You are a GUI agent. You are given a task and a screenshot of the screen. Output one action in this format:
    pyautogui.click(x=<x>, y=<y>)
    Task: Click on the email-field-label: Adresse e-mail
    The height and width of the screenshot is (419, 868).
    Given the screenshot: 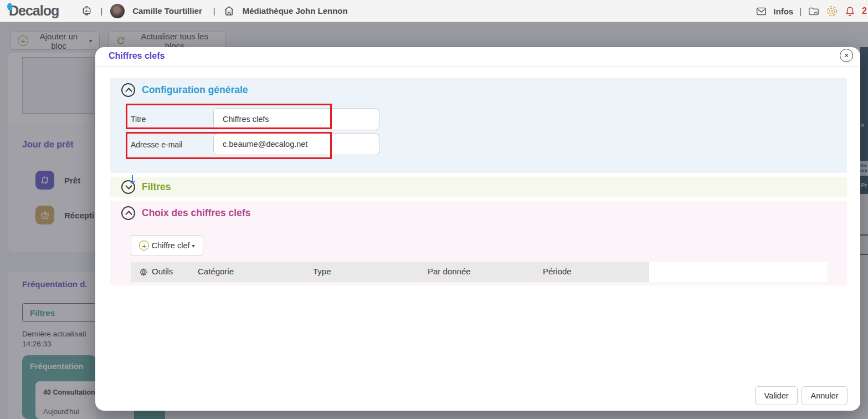 What is the action you would take?
    pyautogui.click(x=156, y=145)
    